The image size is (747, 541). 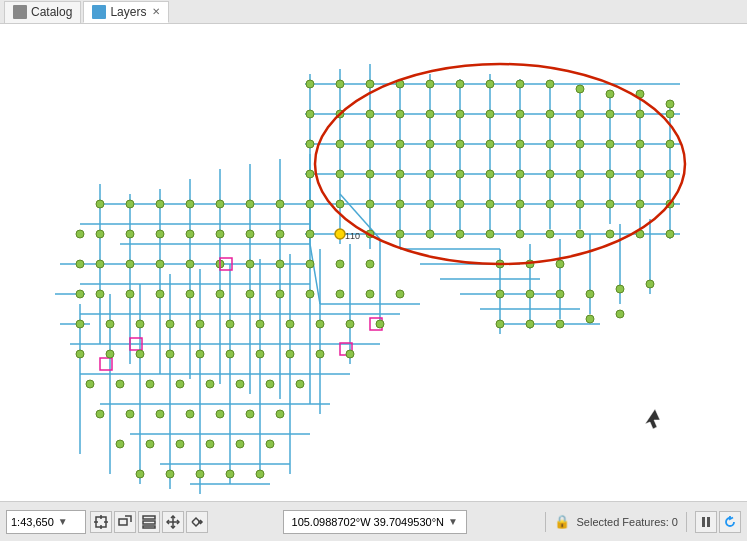 I want to click on tab-layers: Layers ✕, so click(x=126, y=12).